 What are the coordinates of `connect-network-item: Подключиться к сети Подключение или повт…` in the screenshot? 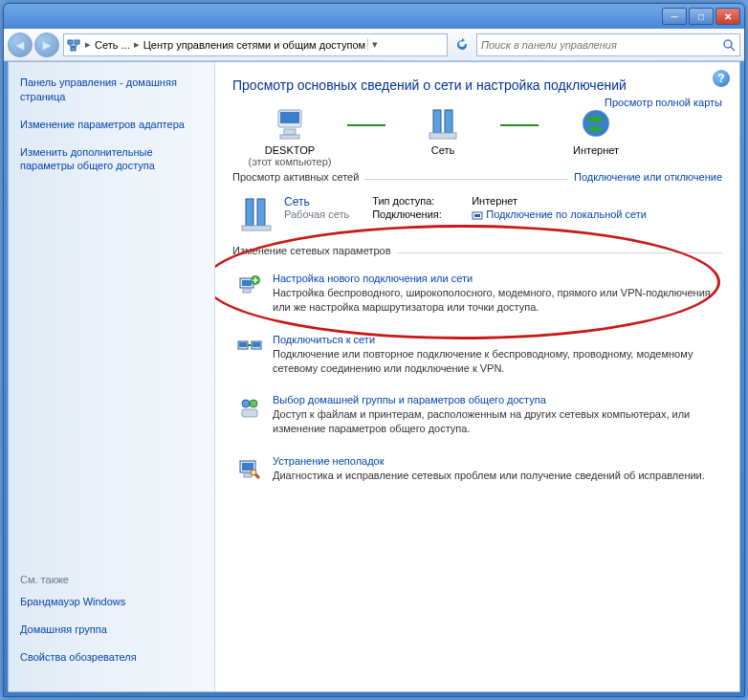 It's located at (477, 355).